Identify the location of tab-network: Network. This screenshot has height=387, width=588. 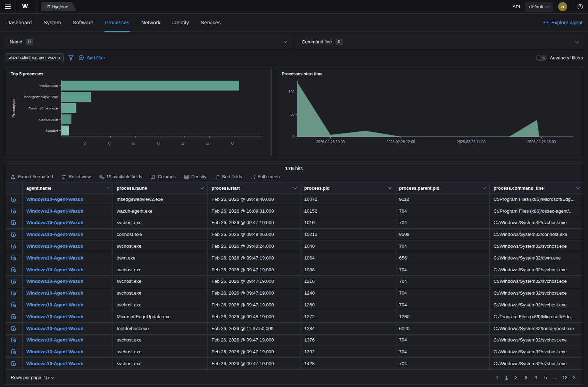
(151, 23).